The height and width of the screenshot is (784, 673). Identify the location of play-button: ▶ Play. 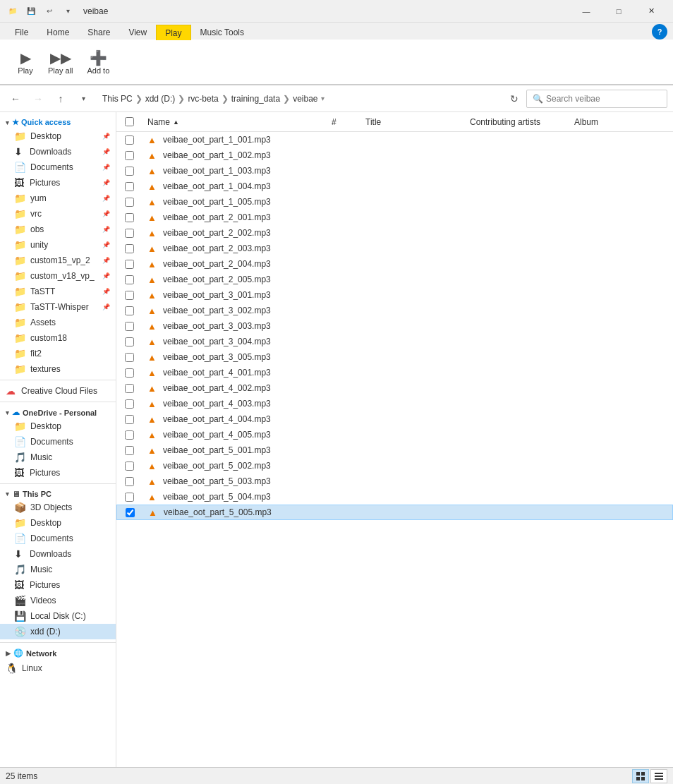
(25, 62).